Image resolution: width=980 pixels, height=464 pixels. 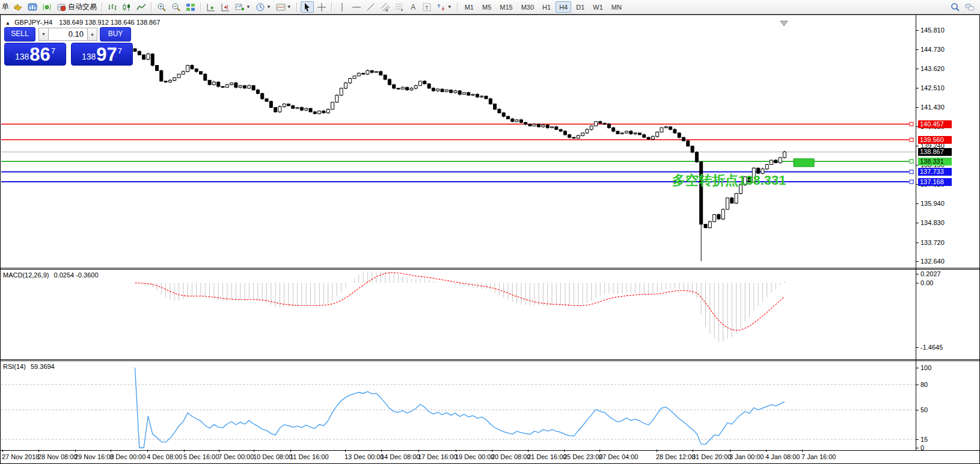 What do you see at coordinates (76, 275) in the screenshot?
I see `macd-values: 0.0254 -0.3600` at bounding box center [76, 275].